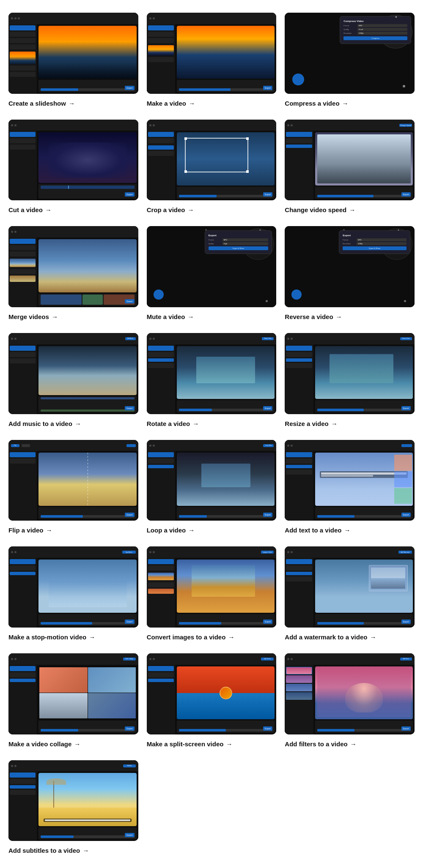 This screenshot has width=423, height=868. What do you see at coordinates (349, 380) in the screenshot?
I see `card-resize-video: Resize Video` at bounding box center [349, 380].